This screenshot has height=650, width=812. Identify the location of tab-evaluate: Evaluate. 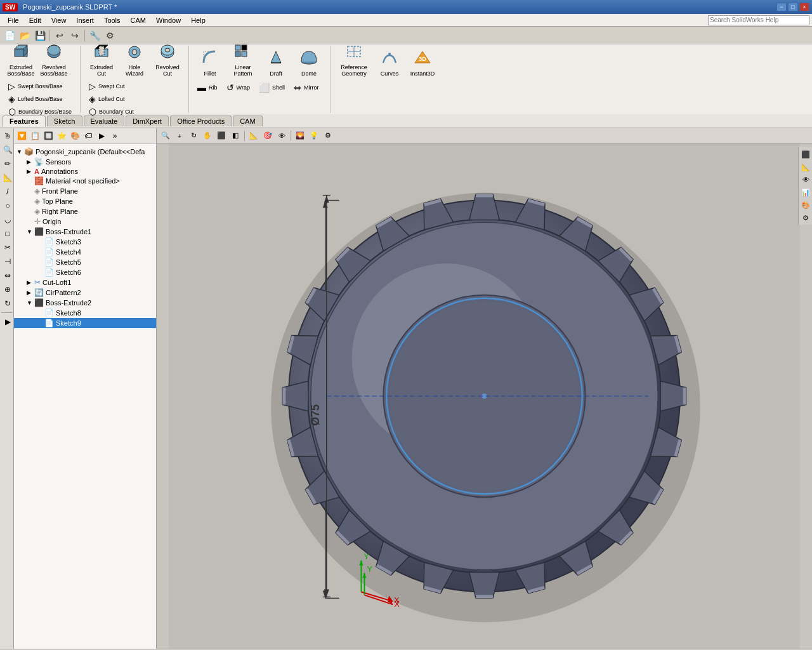
(104, 121).